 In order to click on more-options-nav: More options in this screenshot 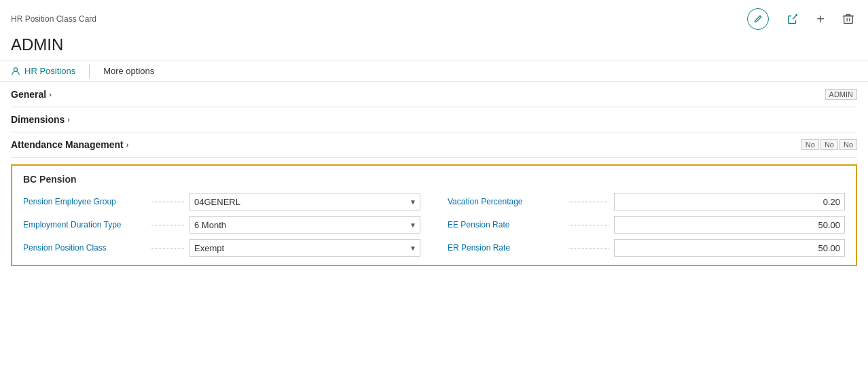, I will do `click(129, 71)`.